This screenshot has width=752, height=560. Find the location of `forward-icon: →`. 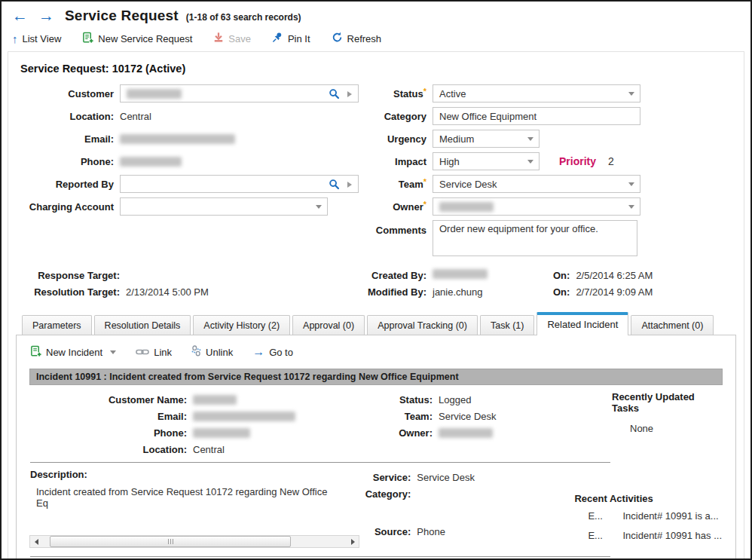

forward-icon: → is located at coordinates (47, 15).